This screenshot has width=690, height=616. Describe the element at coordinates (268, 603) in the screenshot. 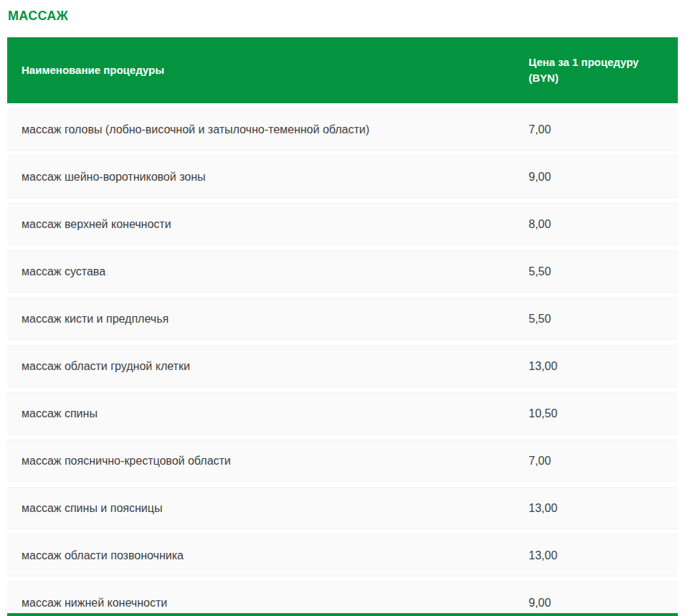

I see `procedure-name: массаж нижней конечности` at that location.